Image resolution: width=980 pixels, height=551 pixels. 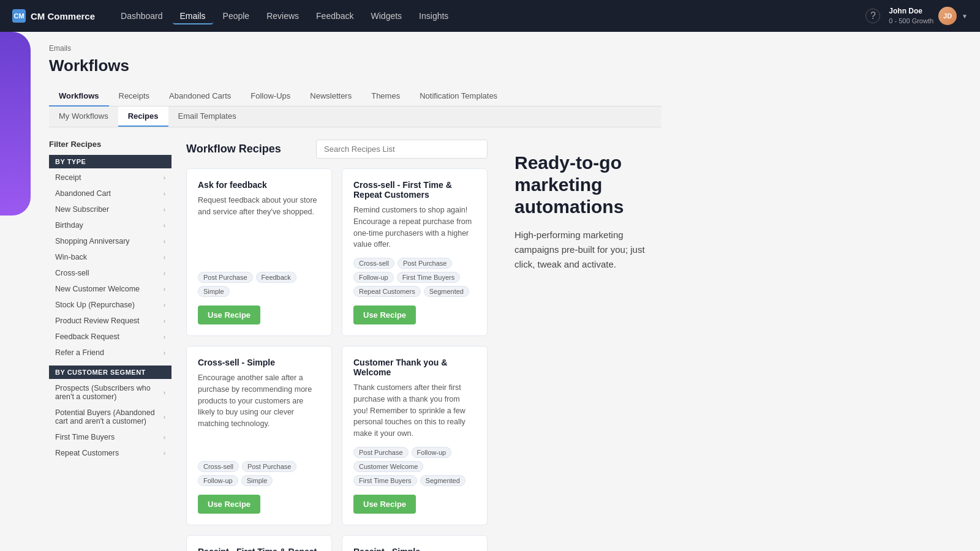 What do you see at coordinates (402, 149) in the screenshot?
I see `search-input` at bounding box center [402, 149].